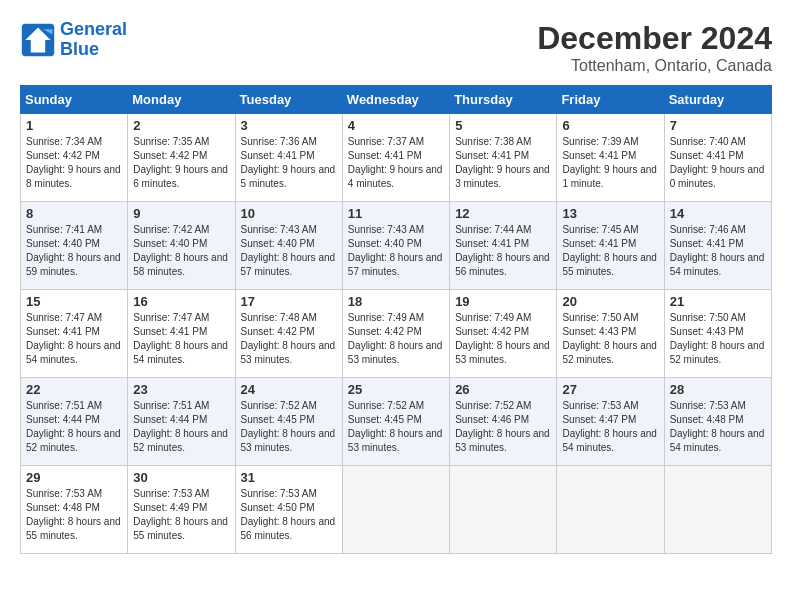 This screenshot has height=612, width=792. What do you see at coordinates (610, 158) in the screenshot?
I see `calendar-cell: 6 Sunrise: 7:39 AMSunset: 4:41 PMDayligh…` at bounding box center [610, 158].